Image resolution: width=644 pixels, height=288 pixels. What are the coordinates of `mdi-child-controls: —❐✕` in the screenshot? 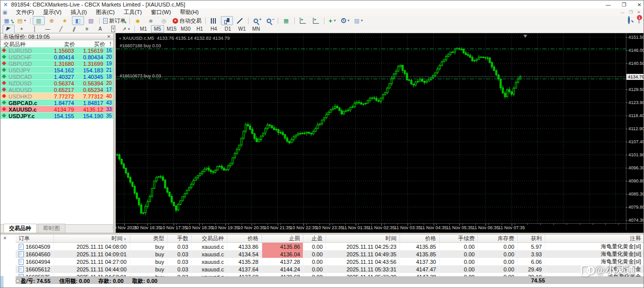 It's located at (630, 12).